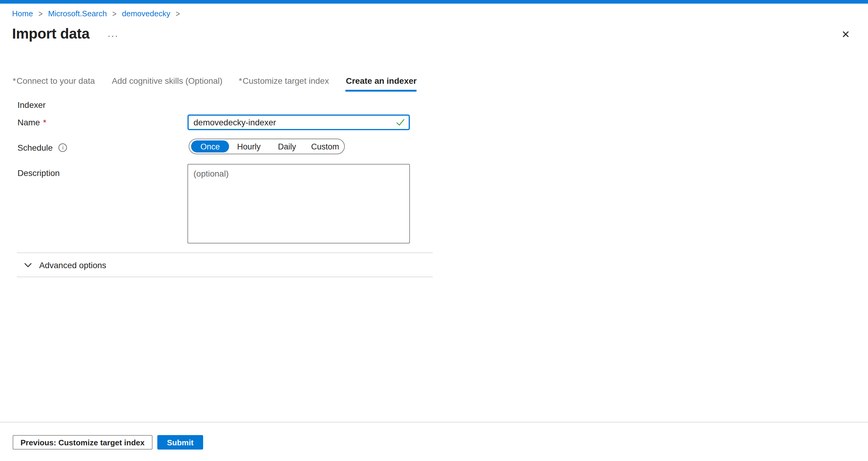 The image size is (868, 461). I want to click on footer-divider, so click(434, 422).